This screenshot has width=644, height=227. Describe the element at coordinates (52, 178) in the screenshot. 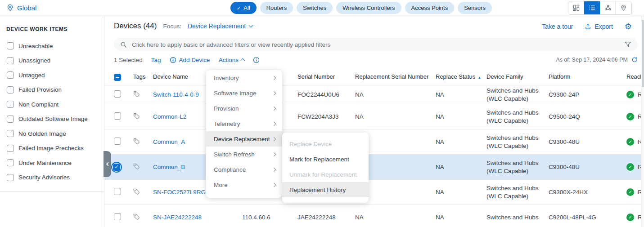

I see `sidebar-item-security-advisories: Security Advisories` at that location.